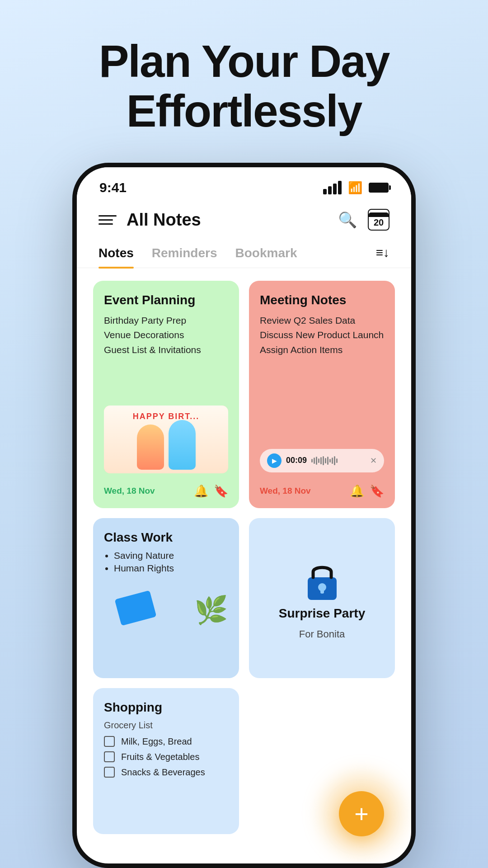 Image resolution: width=488 pixels, height=868 pixels. I want to click on checkbox-item-3: Snacks & Beverages, so click(166, 772).